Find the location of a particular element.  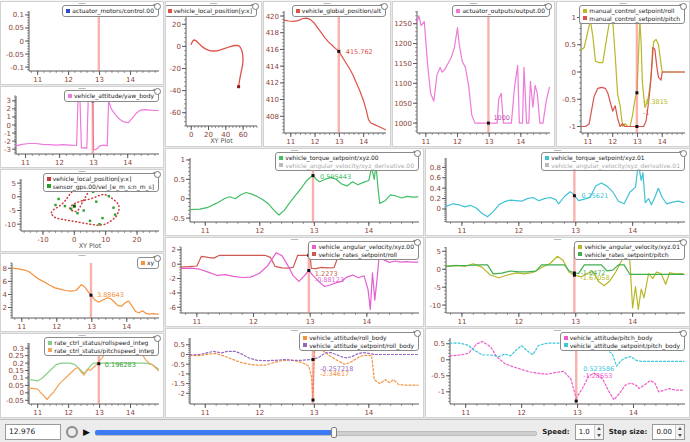

svg-text: 20 is located at coordinates (138, 240).